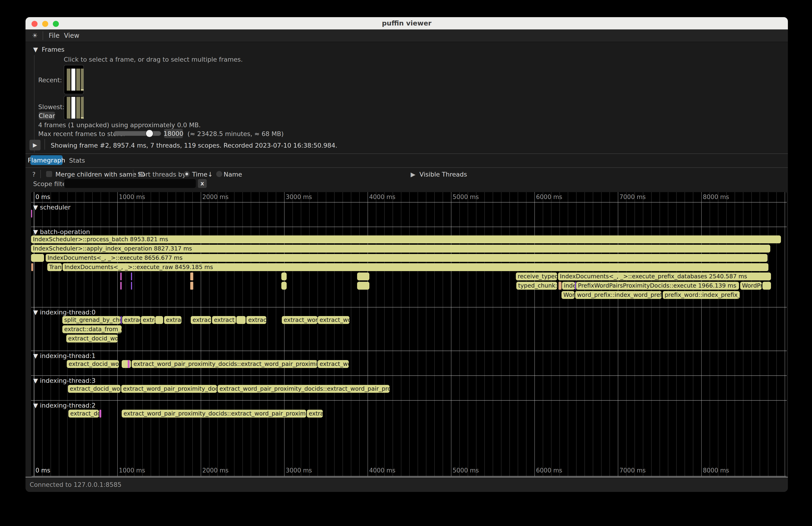 The height and width of the screenshot is (526, 812). Describe the element at coordinates (407, 258) in the screenshot. I see `scope-bar: IndexDocuments<_, _>::execute 8656.677 m…` at that location.